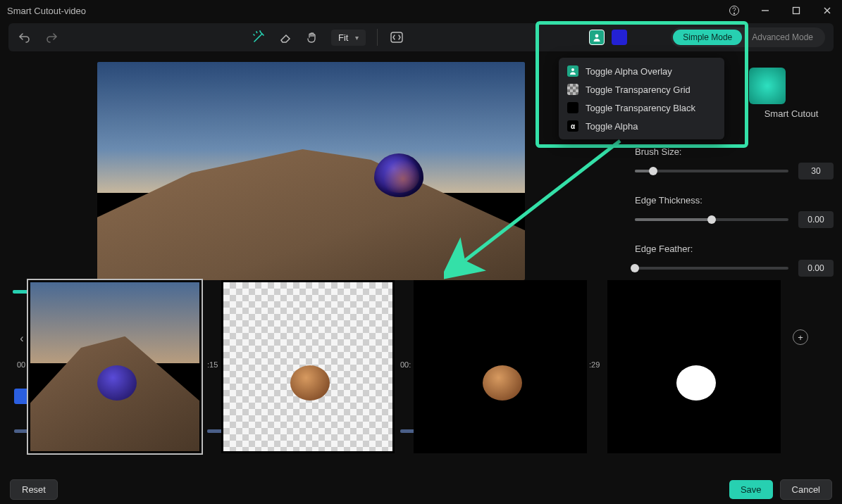  I want to click on redo-icon, so click(51, 37).